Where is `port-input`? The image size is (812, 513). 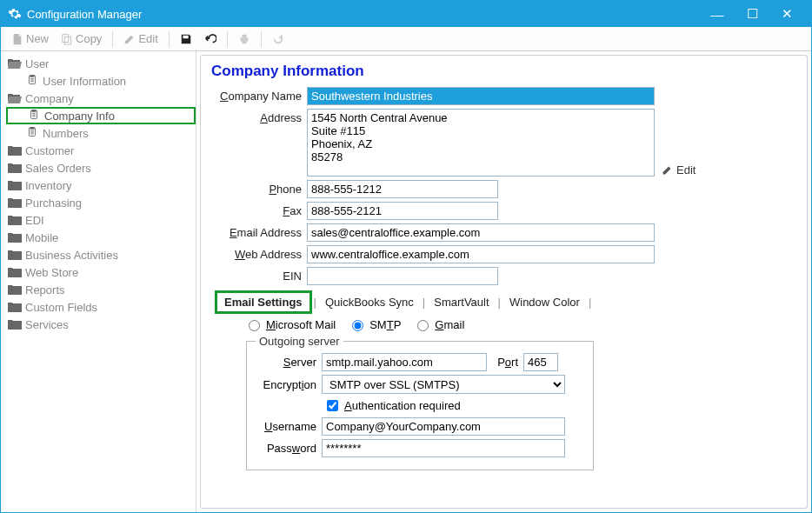
port-input is located at coordinates (541, 362).